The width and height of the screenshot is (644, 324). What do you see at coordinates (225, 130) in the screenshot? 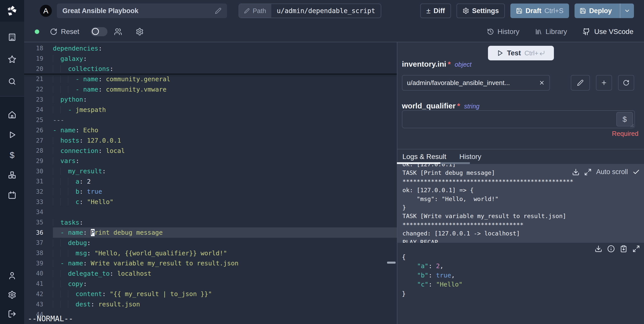
I see `line-content: - name: Echo` at bounding box center [225, 130].